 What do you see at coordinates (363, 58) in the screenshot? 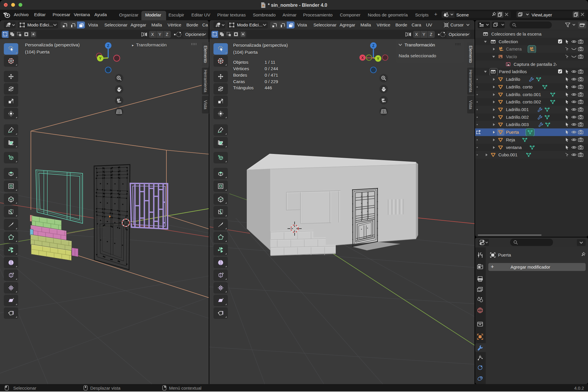
I see `svg-text: X` at bounding box center [363, 58].